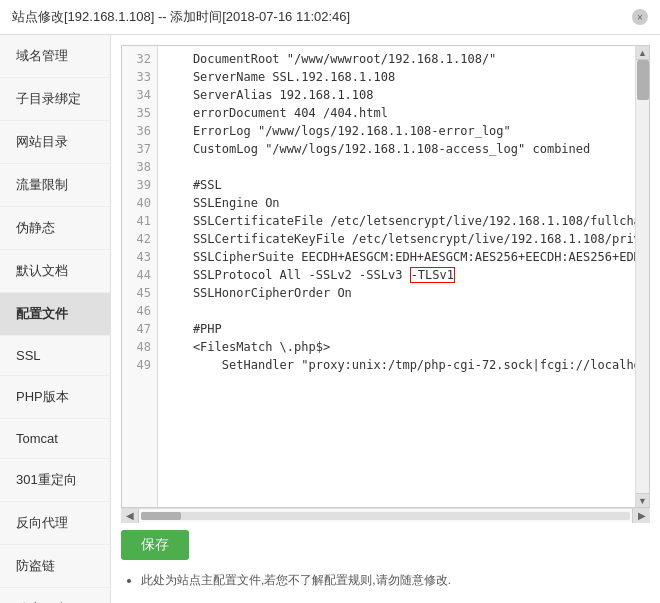 The width and height of the screenshot is (660, 603). I want to click on code-line: SSLCertificateFile /etc/letsencrypt/live…, so click(398, 221).